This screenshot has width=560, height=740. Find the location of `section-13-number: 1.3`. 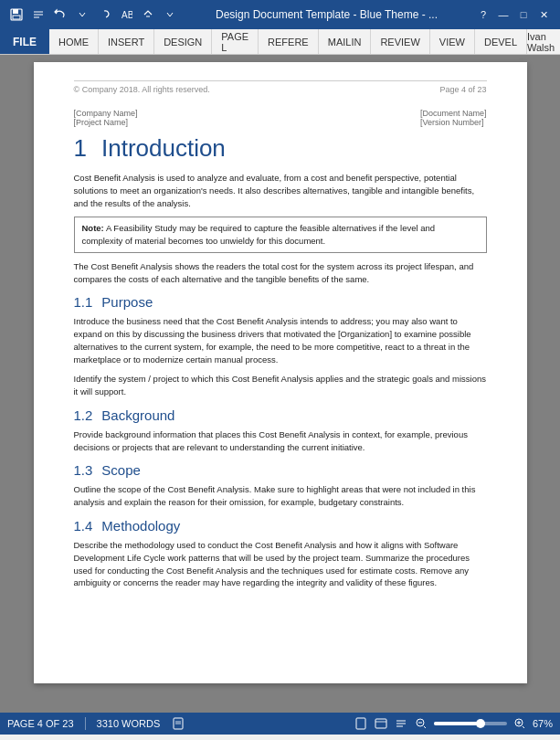

section-13-number: 1.3 is located at coordinates (84, 470).